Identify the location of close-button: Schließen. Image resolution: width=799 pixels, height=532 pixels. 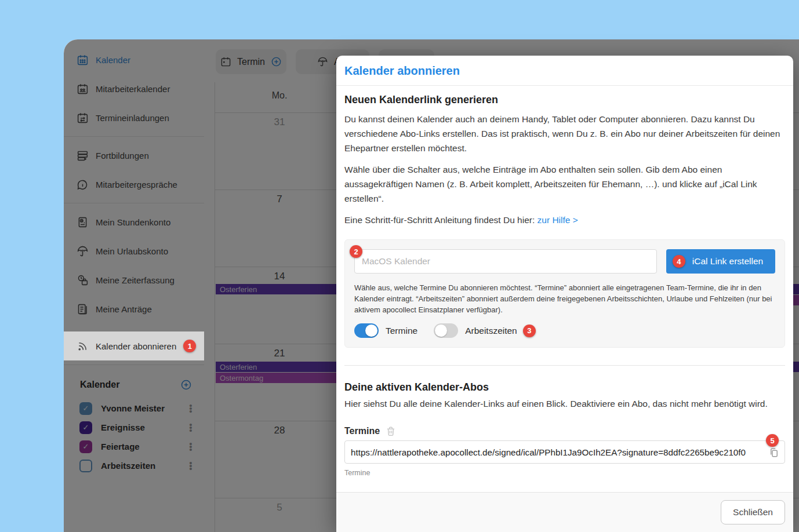
(753, 512).